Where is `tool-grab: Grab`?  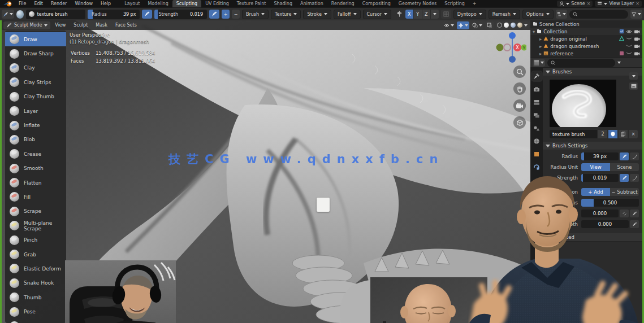
tool-grab: Grab is located at coordinates (36, 254).